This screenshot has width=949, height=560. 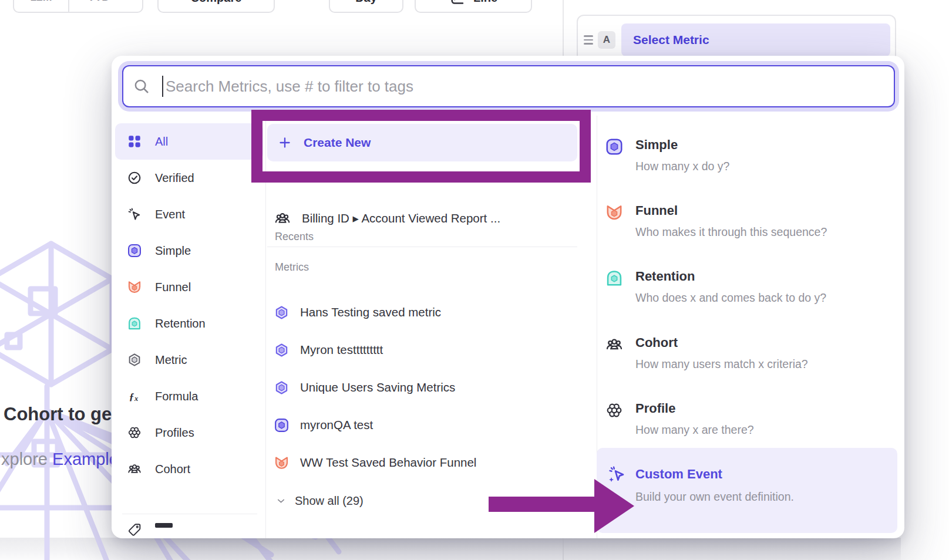 What do you see at coordinates (671, 40) in the screenshot?
I see `select-metric-label: Select Metric` at bounding box center [671, 40].